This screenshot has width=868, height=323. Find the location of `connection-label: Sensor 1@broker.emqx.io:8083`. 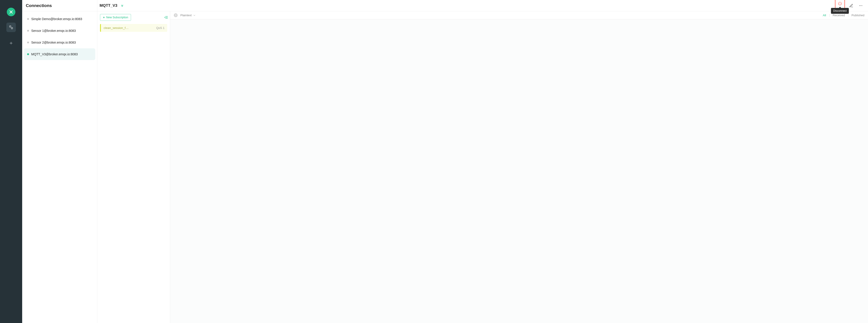

connection-label: Sensor 1@broker.emqx.io:8083 is located at coordinates (54, 31).